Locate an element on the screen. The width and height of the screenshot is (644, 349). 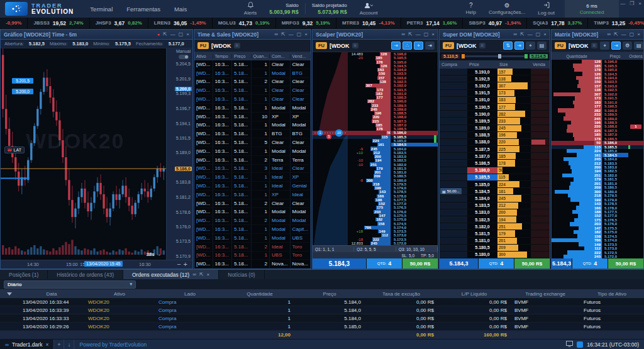
dom-row: 5.191,5173 is located at coordinates (494, 93).